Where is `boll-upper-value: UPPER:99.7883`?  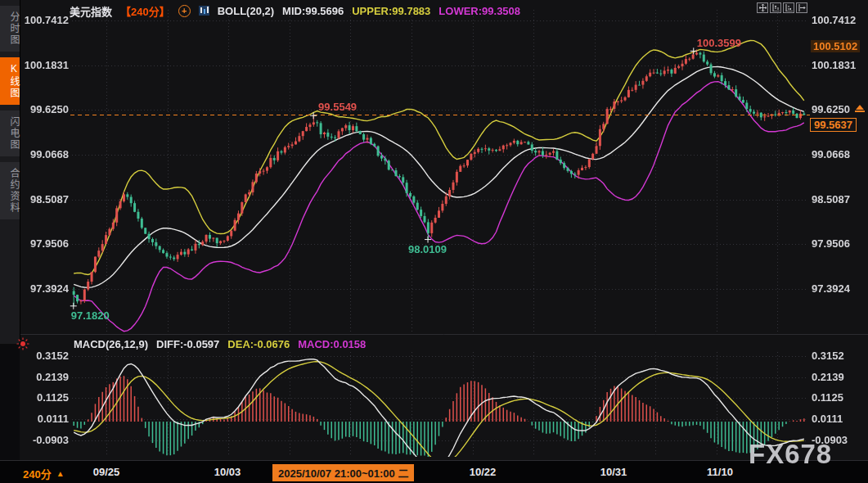
boll-upper-value: UPPER:99.7883 is located at coordinates (391, 11).